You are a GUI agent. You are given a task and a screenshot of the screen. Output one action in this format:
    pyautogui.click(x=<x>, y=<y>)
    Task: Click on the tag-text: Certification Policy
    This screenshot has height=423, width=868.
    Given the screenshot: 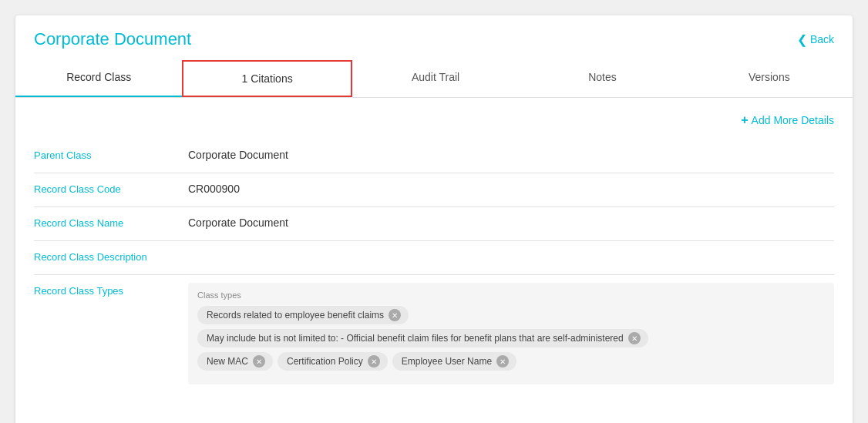 What is the action you would take?
    pyautogui.click(x=325, y=361)
    